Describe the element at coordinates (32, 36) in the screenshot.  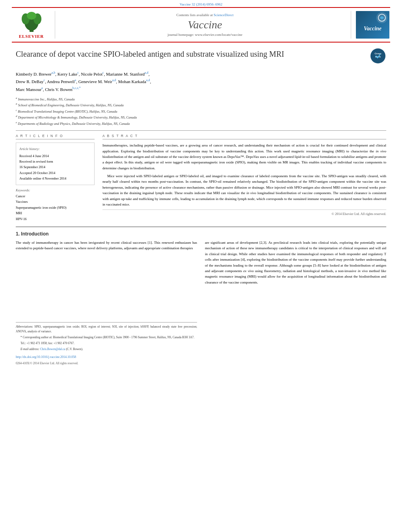
I see `elsevier-label: ELSEVIER` at that location.